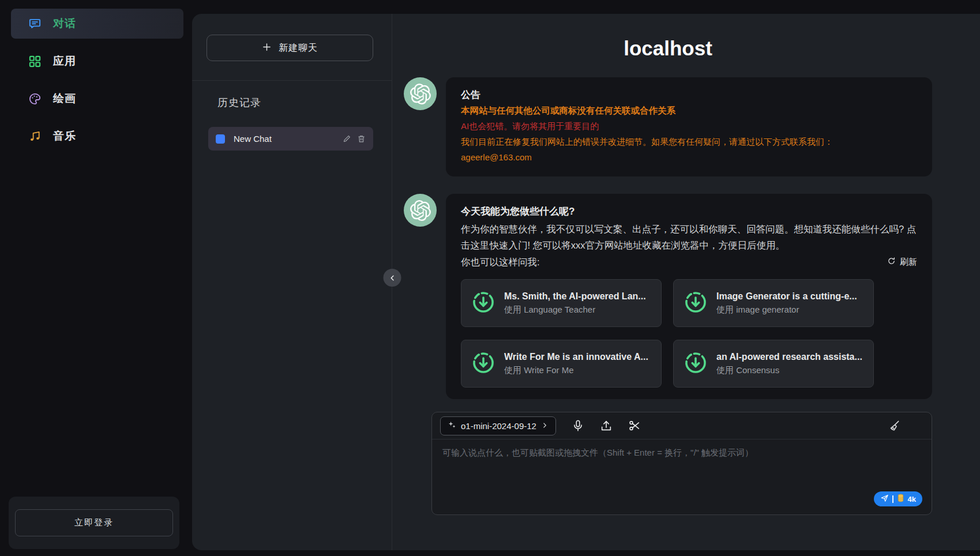 This screenshot has width=980, height=556. Describe the element at coordinates (298, 48) in the screenshot. I see `new-chat-label: 新建聊天` at that location.